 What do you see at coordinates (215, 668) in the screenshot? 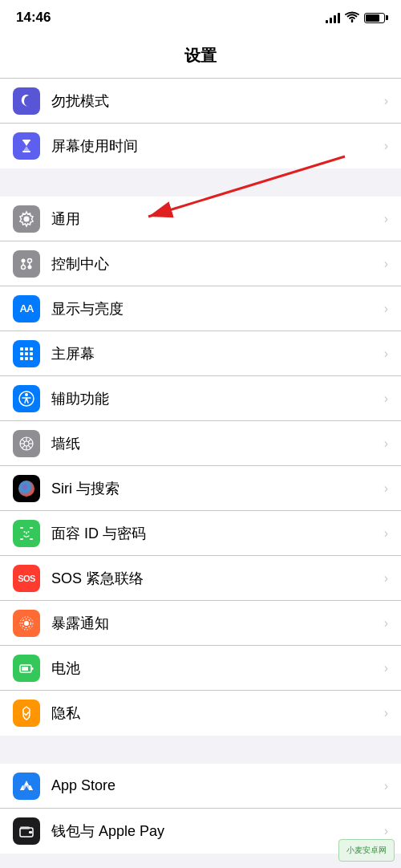
I see `battery-label: 电池` at bounding box center [215, 668].